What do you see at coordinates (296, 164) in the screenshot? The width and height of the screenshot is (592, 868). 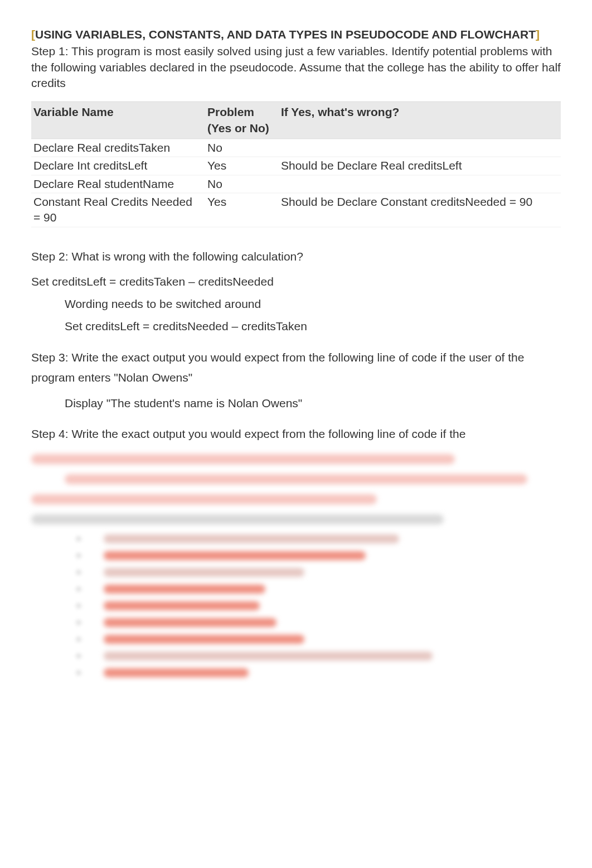 I see `variables-table: Variable Name Problem (Yes or No) If Yes…` at bounding box center [296, 164].